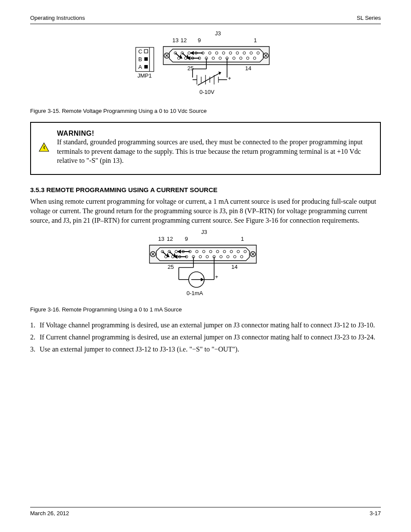 This screenshot has height=532, width=411. I want to click on figure-3-15-caption: Figure 3-15. Remote Voltage Programming …, so click(206, 111).